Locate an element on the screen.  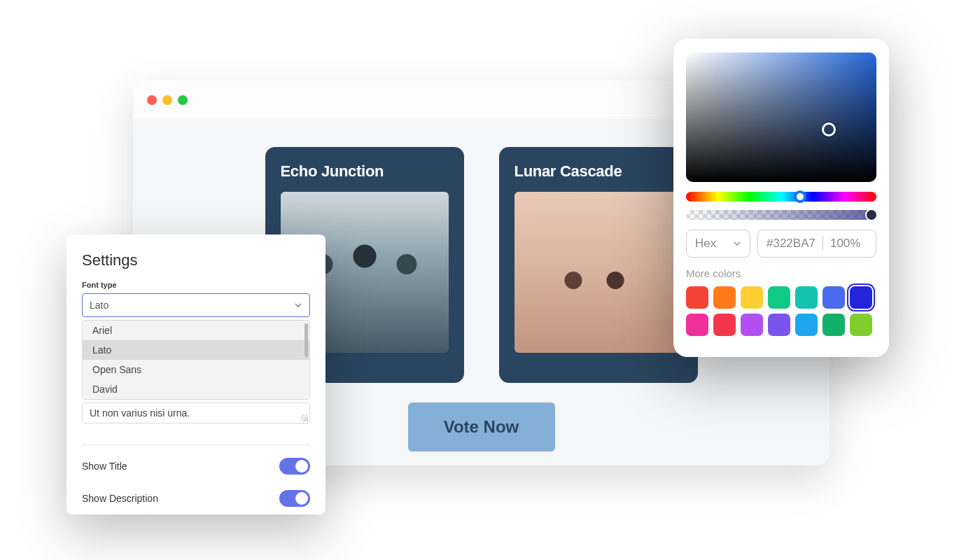
swatch-grid is located at coordinates (781, 311).